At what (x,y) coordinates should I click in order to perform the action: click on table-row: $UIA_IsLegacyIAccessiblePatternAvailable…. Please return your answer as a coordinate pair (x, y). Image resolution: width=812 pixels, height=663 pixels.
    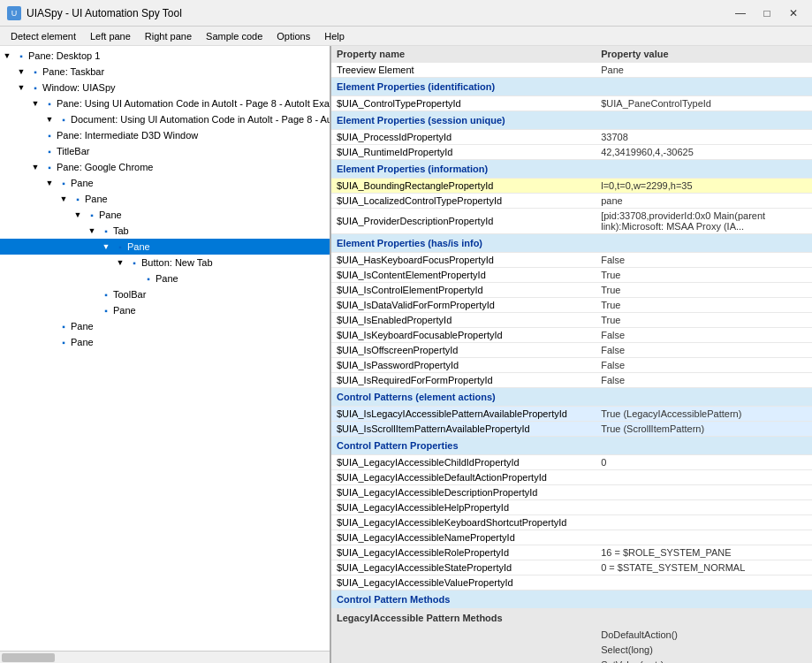
    Looking at the image, I should click on (572, 414).